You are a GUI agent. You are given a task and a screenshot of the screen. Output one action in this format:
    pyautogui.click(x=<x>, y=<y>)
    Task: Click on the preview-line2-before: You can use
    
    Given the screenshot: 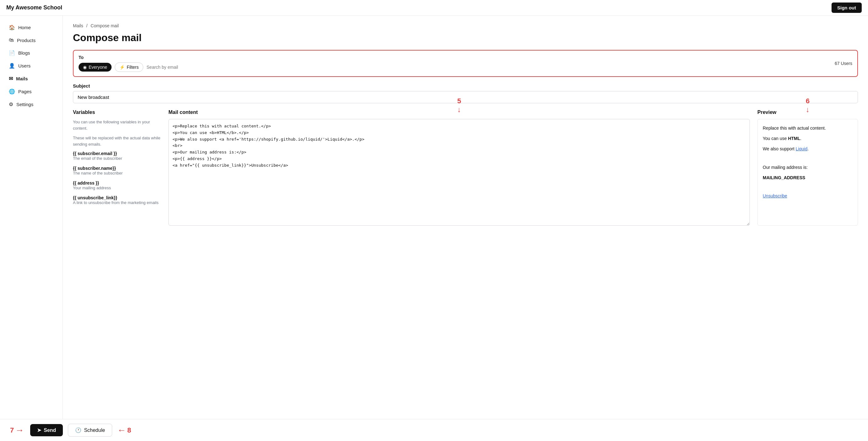 What is the action you would take?
    pyautogui.click(x=775, y=139)
    